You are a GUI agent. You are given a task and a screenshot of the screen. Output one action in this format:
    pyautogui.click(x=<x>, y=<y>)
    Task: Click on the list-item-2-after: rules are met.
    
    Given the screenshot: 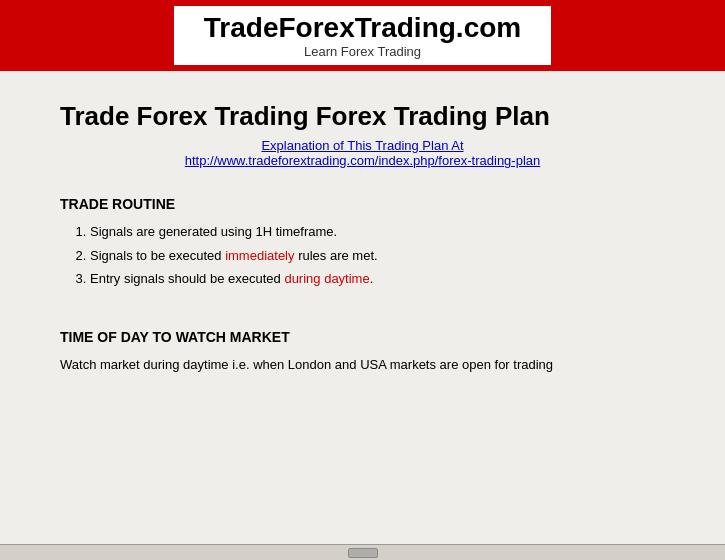 What is the action you would take?
    pyautogui.click(x=336, y=256)
    